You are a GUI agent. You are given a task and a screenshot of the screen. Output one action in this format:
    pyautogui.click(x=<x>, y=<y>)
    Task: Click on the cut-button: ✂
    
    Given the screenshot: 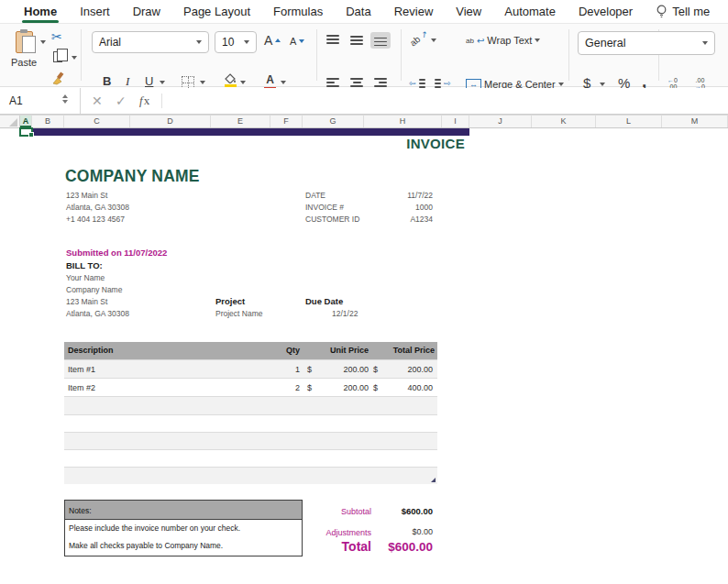 What is the action you would take?
    pyautogui.click(x=57, y=37)
    